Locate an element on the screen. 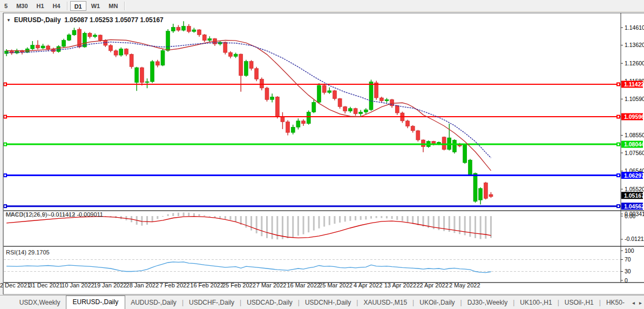 The width and height of the screenshot is (644, 309). collapse-triangle-icon: ▼ is located at coordinates (9, 21).